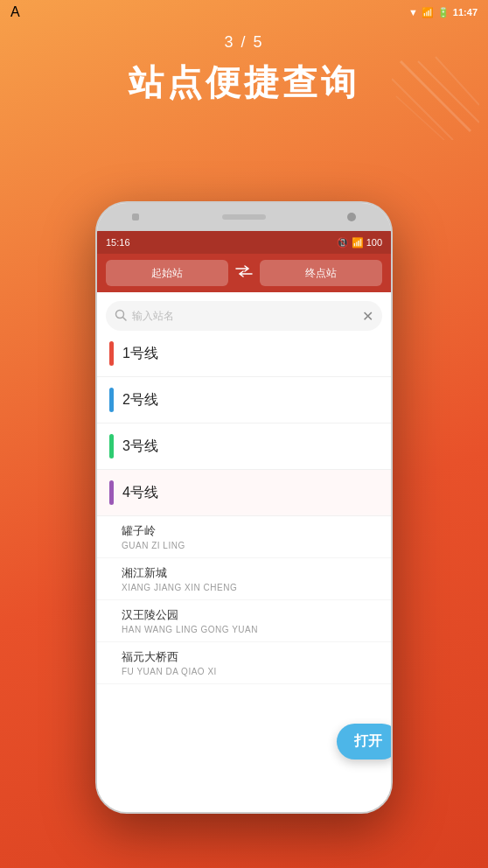  What do you see at coordinates (250, 615) in the screenshot?
I see `station-cn-3: 汉王陵公园` at bounding box center [250, 615].